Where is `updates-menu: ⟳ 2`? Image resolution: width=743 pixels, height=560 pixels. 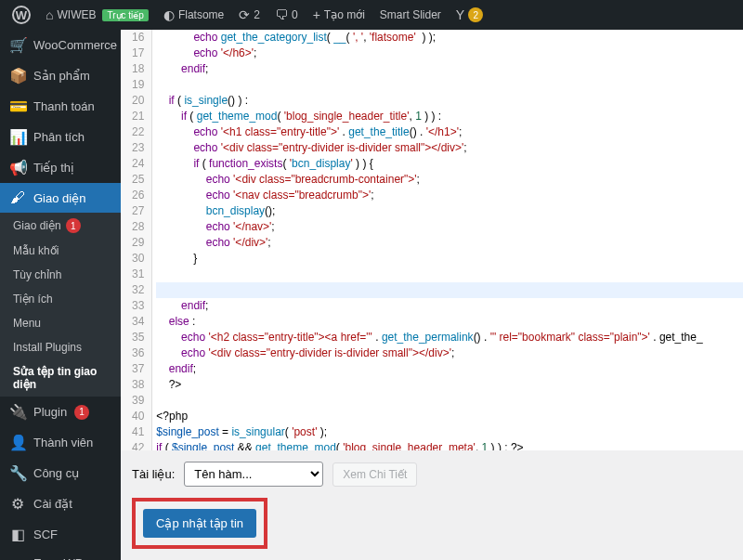 updates-menu: ⟳ 2 is located at coordinates (249, 15).